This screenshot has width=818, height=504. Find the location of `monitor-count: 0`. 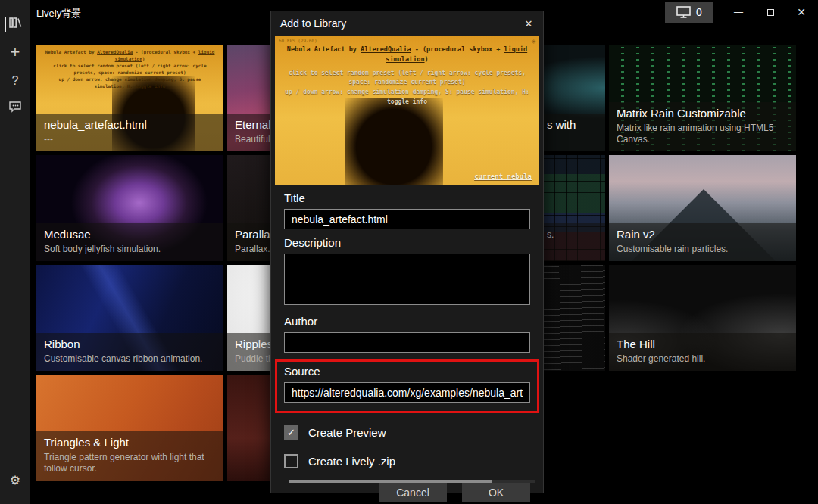

monitor-count: 0 is located at coordinates (699, 12).